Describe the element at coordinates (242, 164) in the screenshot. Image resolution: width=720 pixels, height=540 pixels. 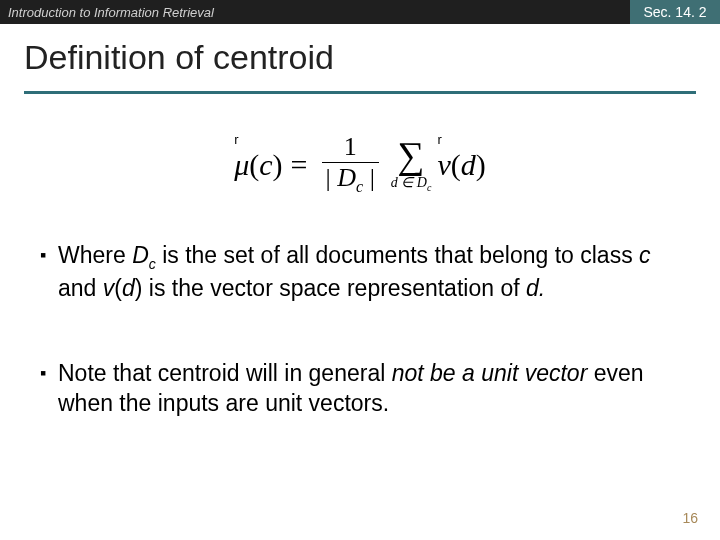
I see `mu-symbol: μ` at that location.